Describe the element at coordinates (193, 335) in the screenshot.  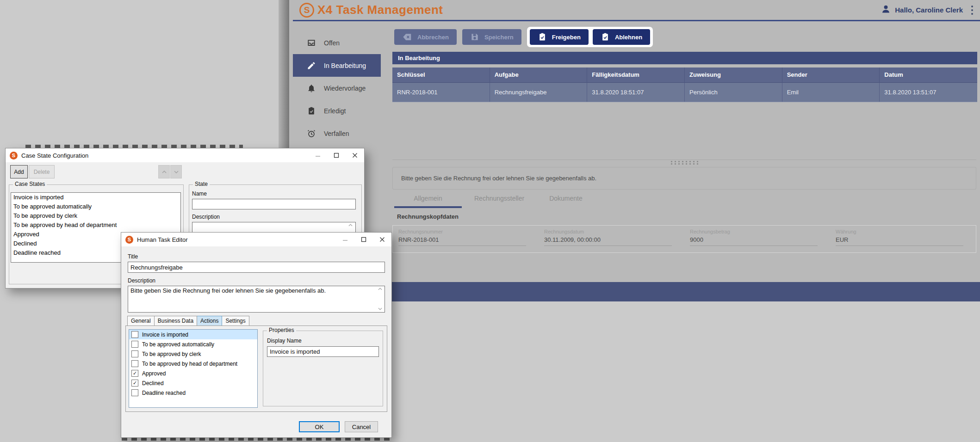
I see `action-row: Invoice is imported` at that location.